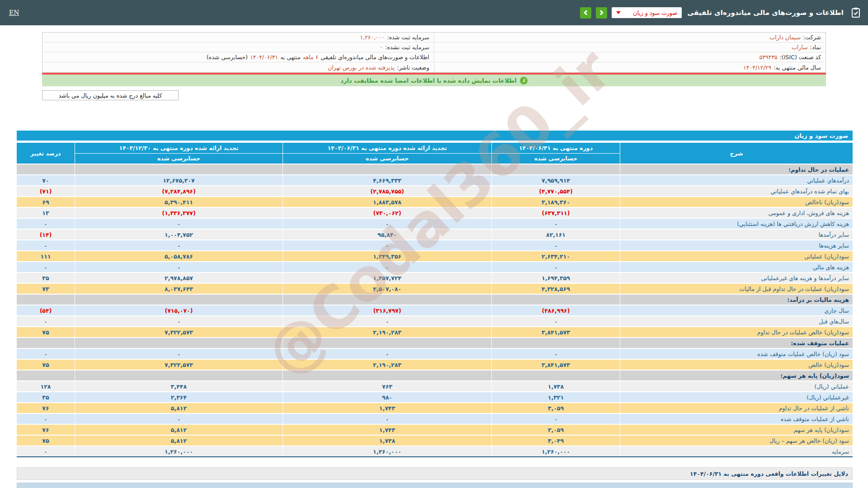  What do you see at coordinates (407, 47) in the screenshot?
I see `field-label: سرمایه ثبت نشده:` at bounding box center [407, 47].